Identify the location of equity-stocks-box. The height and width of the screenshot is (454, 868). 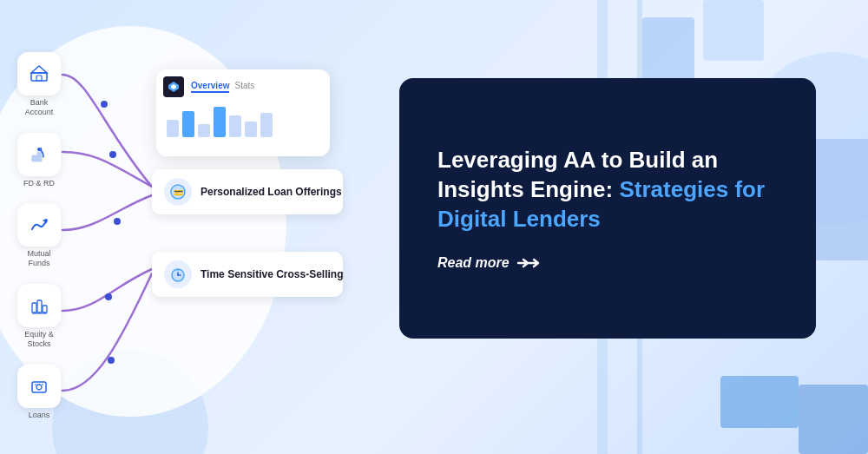
(39, 306).